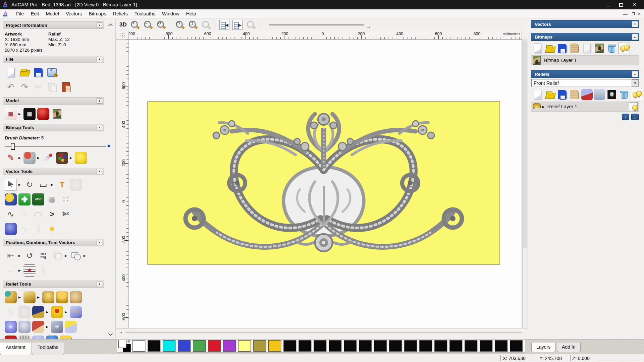 This screenshot has width=644, height=362. What do you see at coordinates (24, 214) in the screenshot?
I see `freehand-draw-icon: ∿` at bounding box center [24, 214].